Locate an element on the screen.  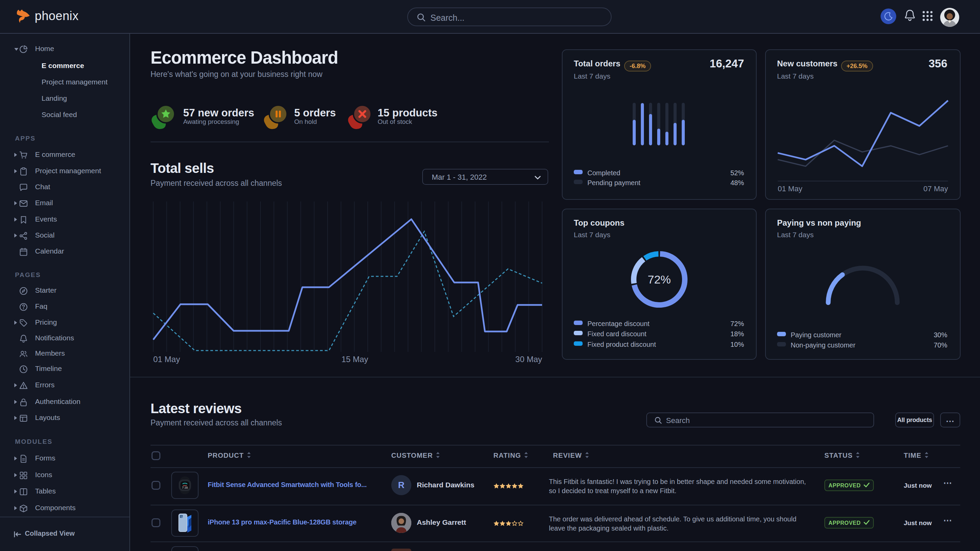
svg-text: 15 May is located at coordinates (355, 359).